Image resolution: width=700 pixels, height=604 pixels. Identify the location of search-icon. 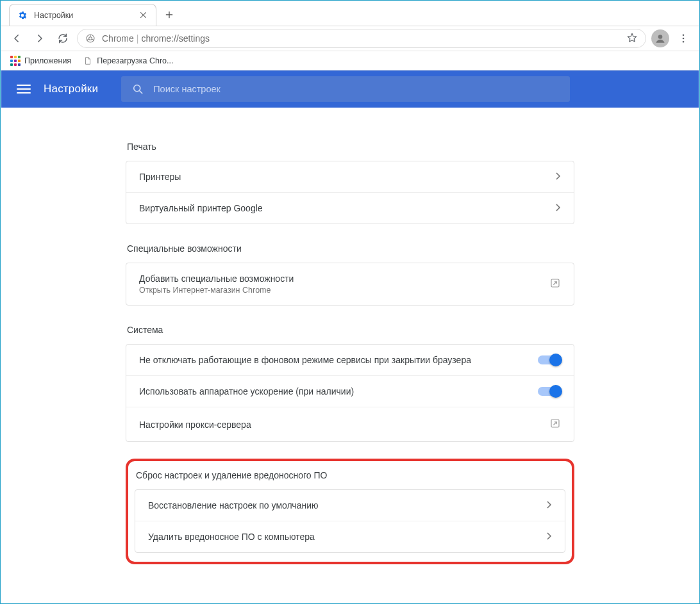
(138, 89).